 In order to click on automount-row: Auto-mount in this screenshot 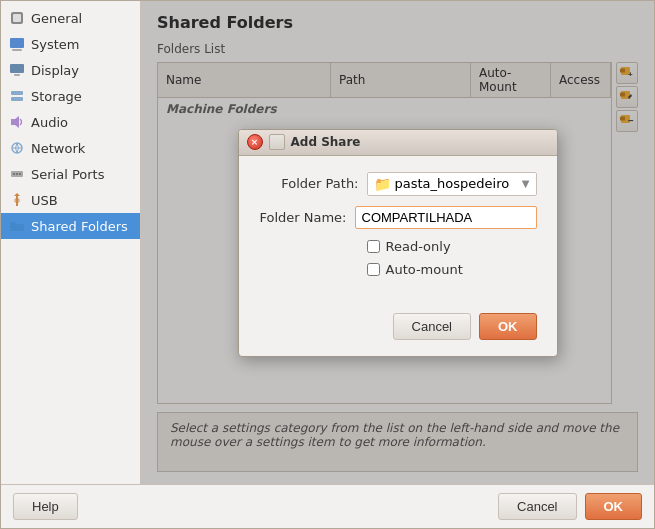, I will do `click(452, 270)`.